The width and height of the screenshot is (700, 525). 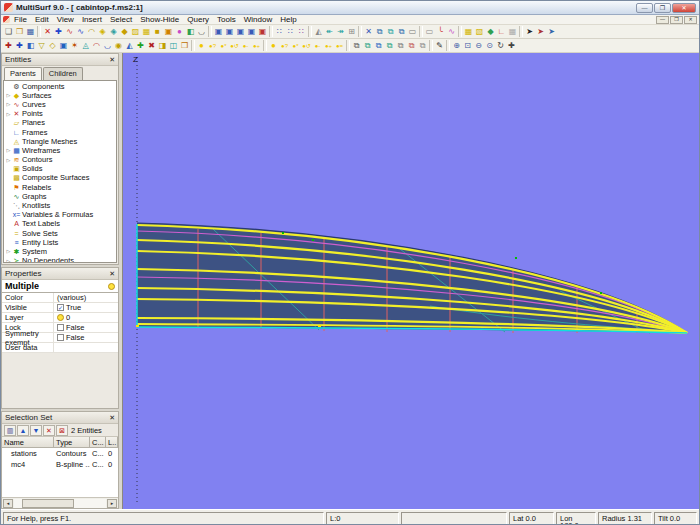 What do you see at coordinates (468, 32) in the screenshot?
I see `weights-tool-button: ▦` at bounding box center [468, 32].